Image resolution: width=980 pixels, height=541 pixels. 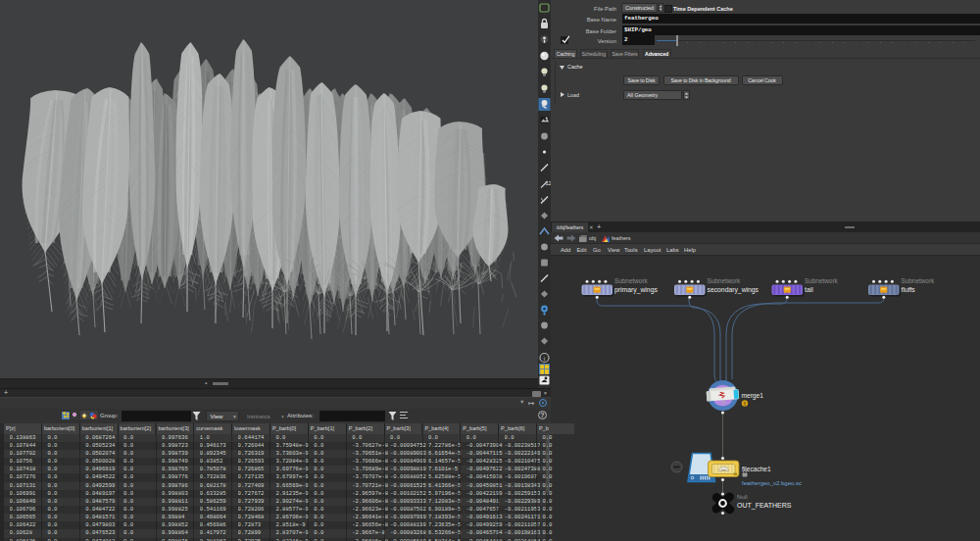 I want to click on svg-text: feathergeo_v2.bgeo.sc, so click(x=772, y=483).